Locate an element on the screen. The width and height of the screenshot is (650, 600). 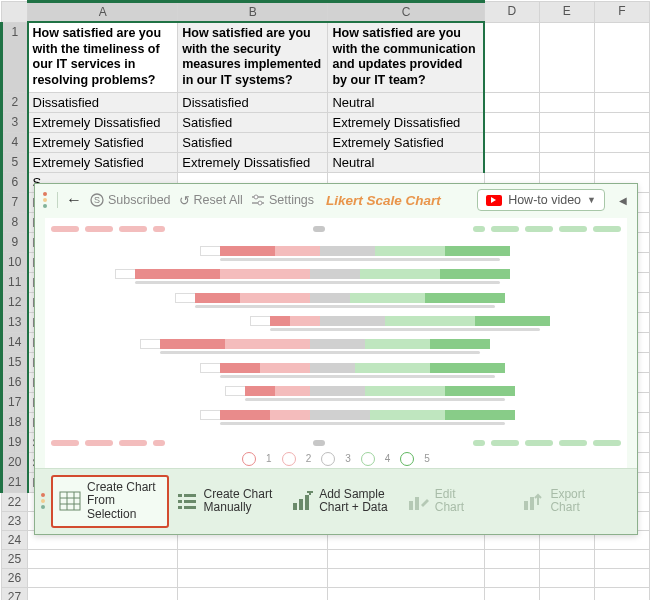
cell-F4 is located at coordinates (622, 142).